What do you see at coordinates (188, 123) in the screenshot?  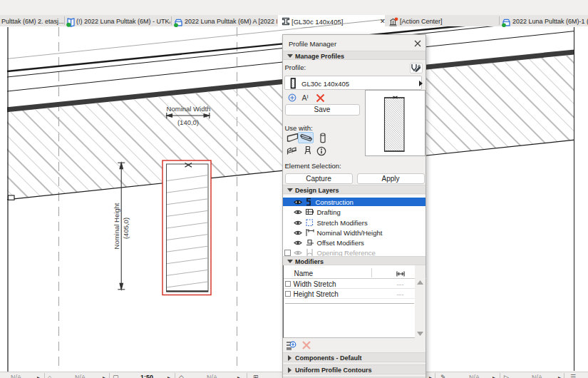 I see `svg-text: (140,0)` at bounding box center [188, 123].